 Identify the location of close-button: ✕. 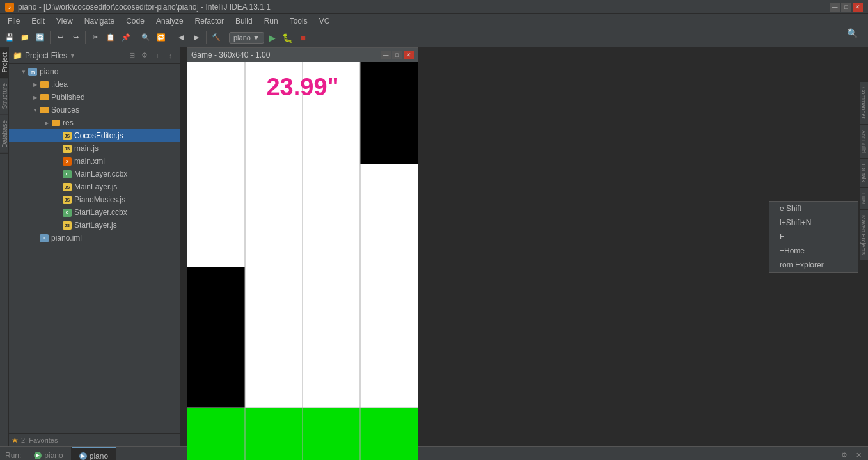
(858, 7).